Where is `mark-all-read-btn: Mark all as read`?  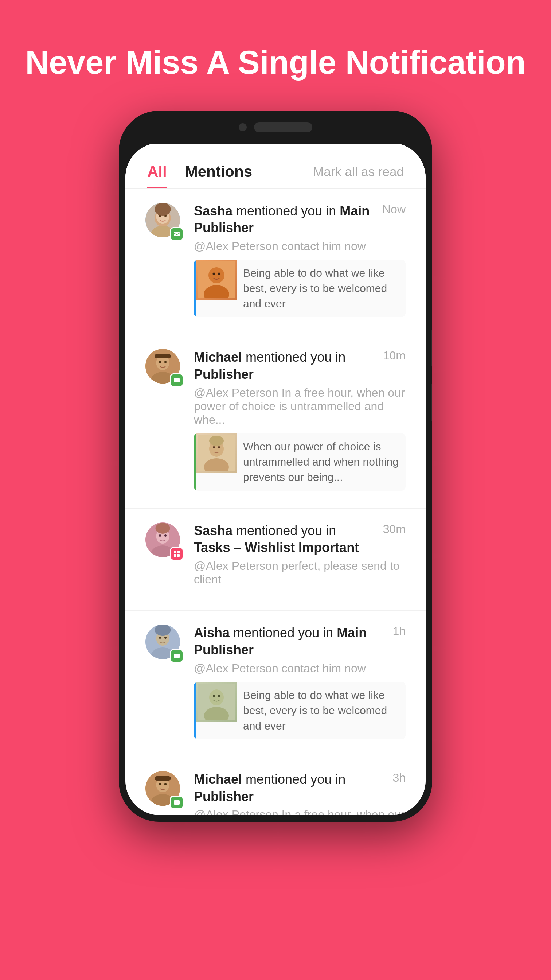
mark-all-read-btn: Mark all as read is located at coordinates (358, 176).